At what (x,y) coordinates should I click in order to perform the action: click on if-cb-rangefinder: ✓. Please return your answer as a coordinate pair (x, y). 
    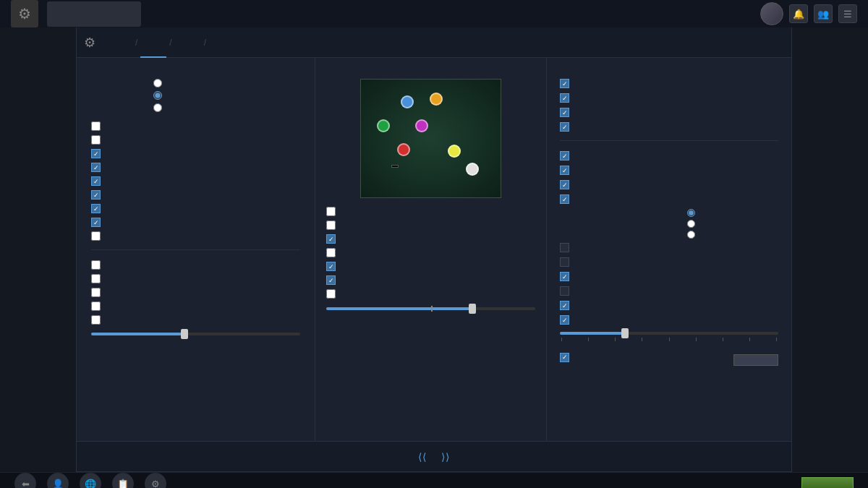
    Looking at the image, I should click on (669, 200).